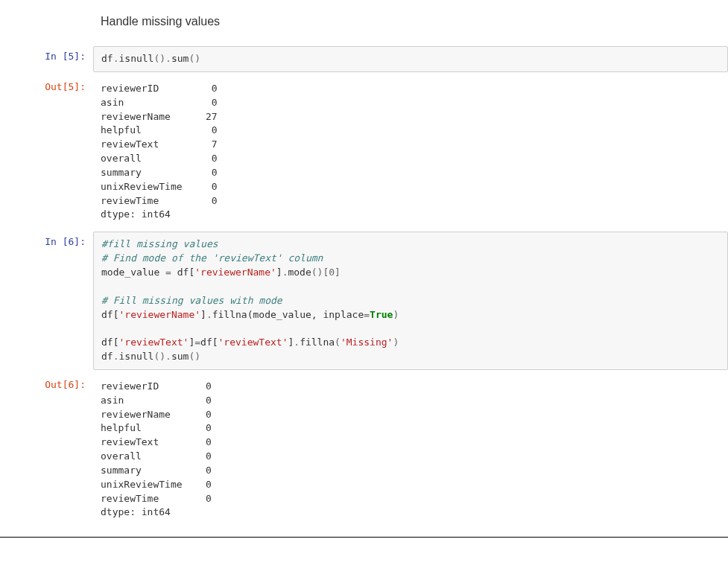 The width and height of the screenshot is (728, 577). I want to click on code-line: mode_value = df['reviewerName'].mode()[0…, so click(411, 272).